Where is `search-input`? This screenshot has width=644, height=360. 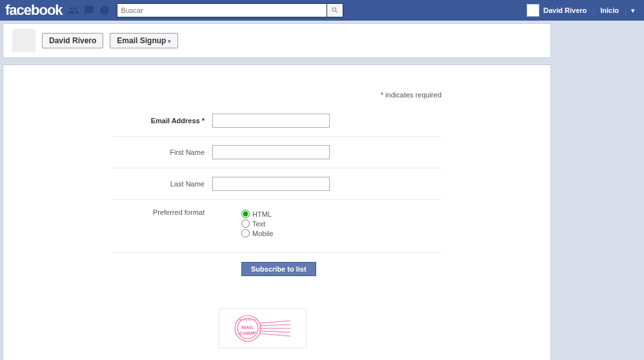
search-input is located at coordinates (222, 10).